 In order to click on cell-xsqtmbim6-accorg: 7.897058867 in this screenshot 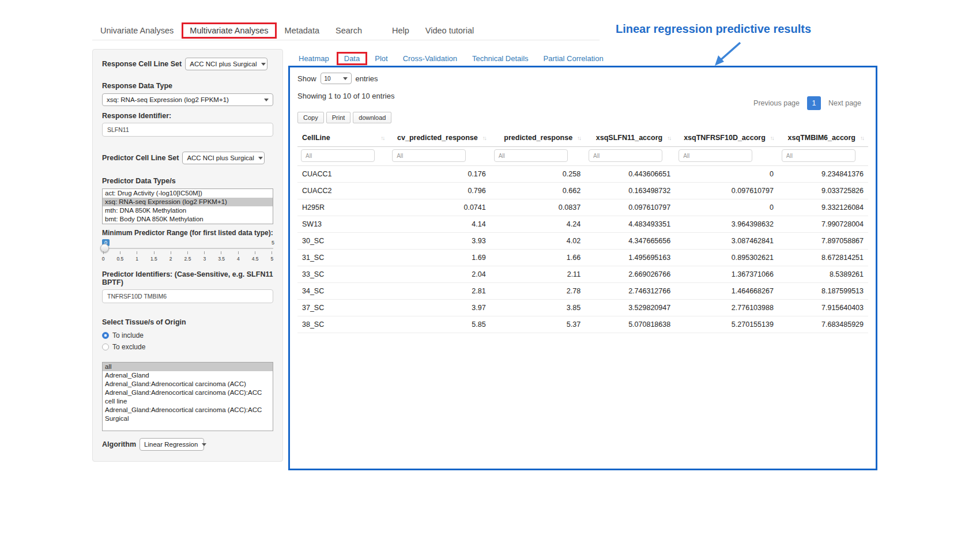, I will do `click(823, 241)`.